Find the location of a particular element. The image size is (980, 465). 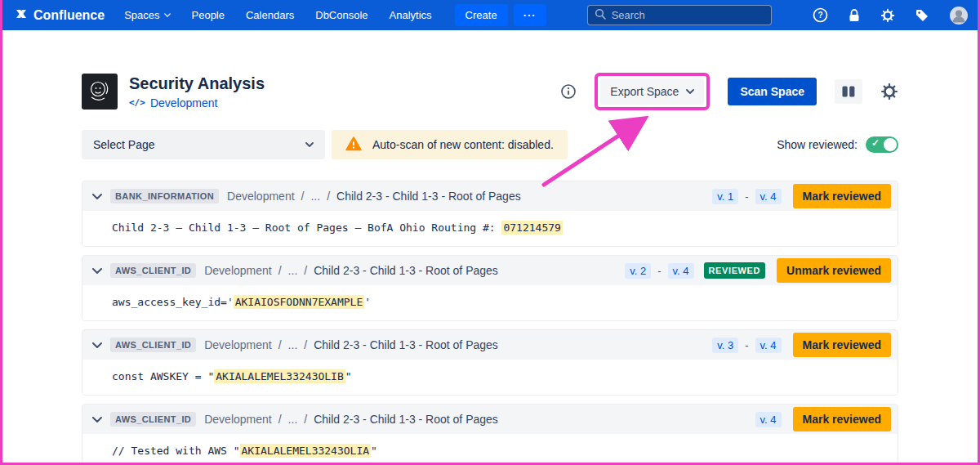

finding-card: BANK_INFORMATION Development / ... / Chi… is located at coordinates (490, 214).